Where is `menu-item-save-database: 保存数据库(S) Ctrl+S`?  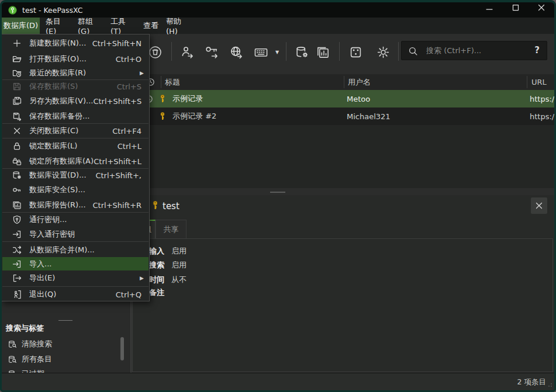
menu-item-save-database: 保存数据库(S) Ctrl+S is located at coordinates (75, 86).